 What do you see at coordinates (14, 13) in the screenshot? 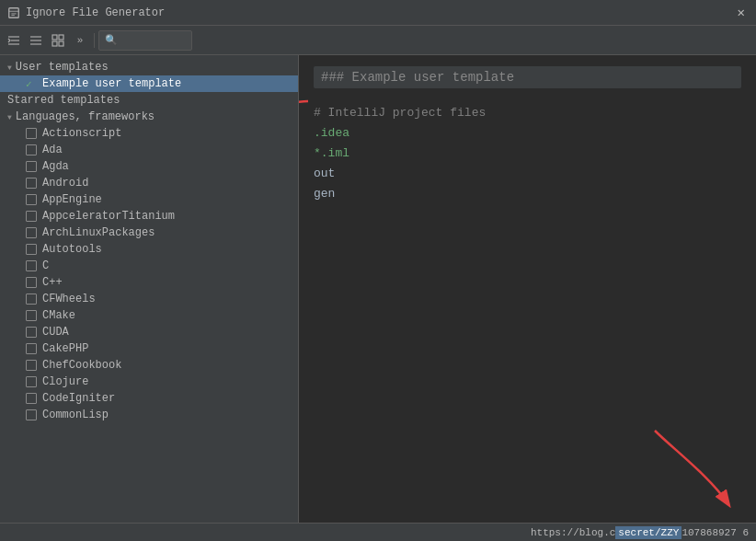
I see `app-icon` at bounding box center [14, 13].